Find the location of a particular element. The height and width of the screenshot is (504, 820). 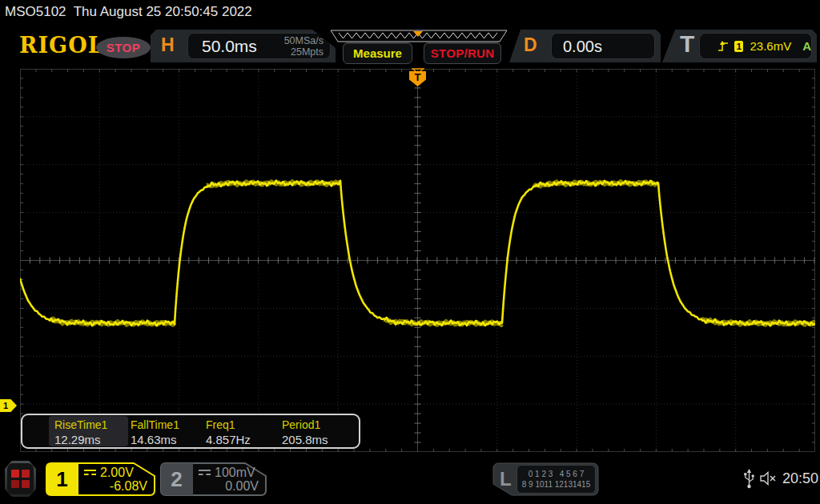

stop-run-button: STOP/RUN is located at coordinates (463, 53).